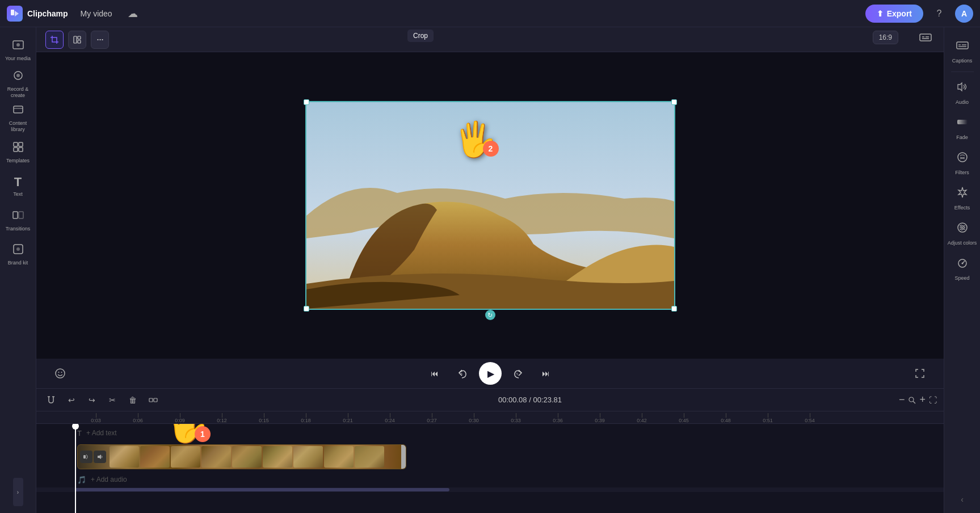 The height and width of the screenshot is (513, 980). I want to click on sidebar-label-content-library: Content library, so click(18, 127).